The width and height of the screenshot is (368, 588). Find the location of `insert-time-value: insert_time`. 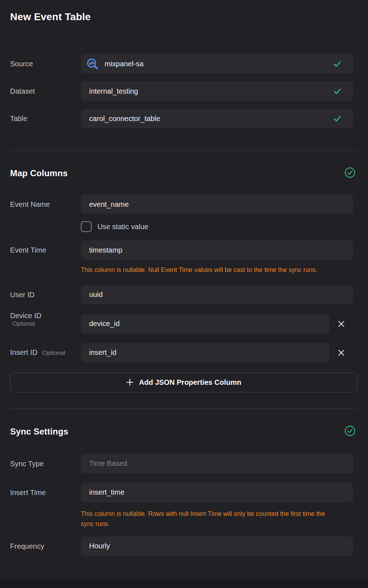

insert-time-value: insert_time is located at coordinates (107, 492).